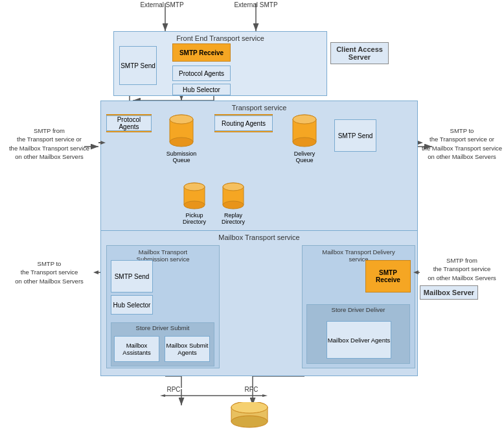 This screenshot has height=430, width=504. Describe the element at coordinates (132, 276) in the screenshot. I see `smtp-send-bot-label: SMTP Send` at that location.